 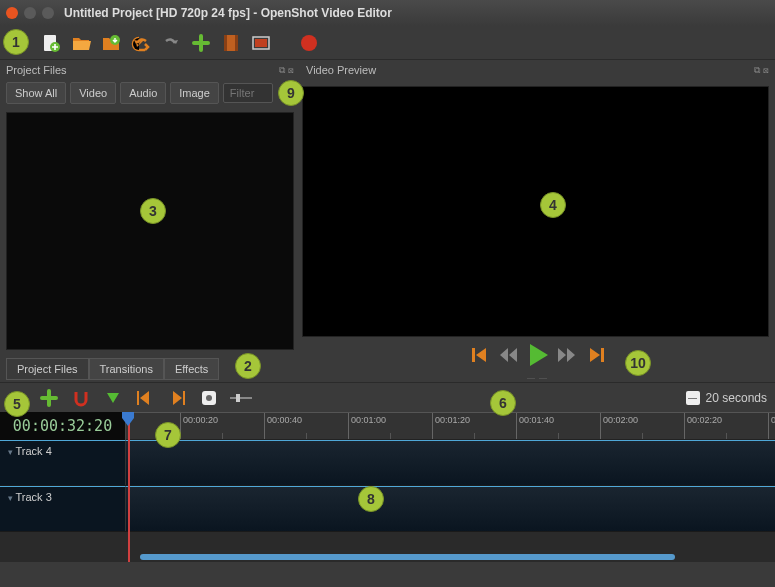 What do you see at coordinates (231, 43) in the screenshot?
I see `profile-icon` at bounding box center [231, 43].